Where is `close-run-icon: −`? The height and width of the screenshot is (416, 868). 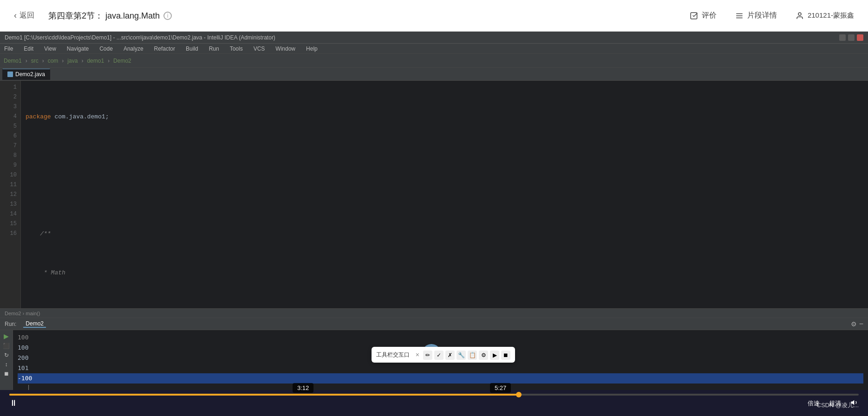 close-run-icon: − is located at coordinates (861, 324).